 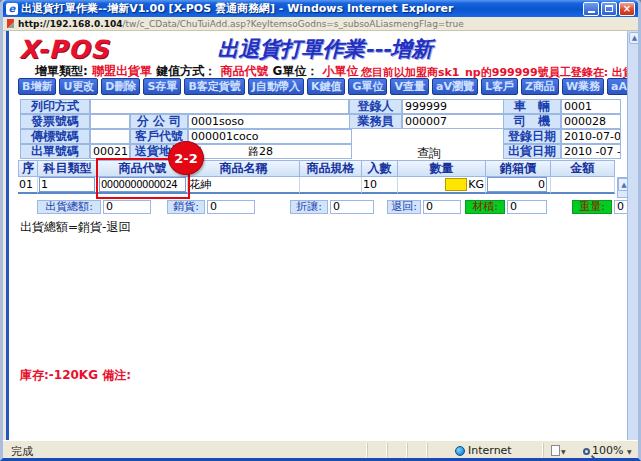 What do you see at coordinates (532, 136) in the screenshot?
I see `reg-date-label: 登錄日期` at bounding box center [532, 136].